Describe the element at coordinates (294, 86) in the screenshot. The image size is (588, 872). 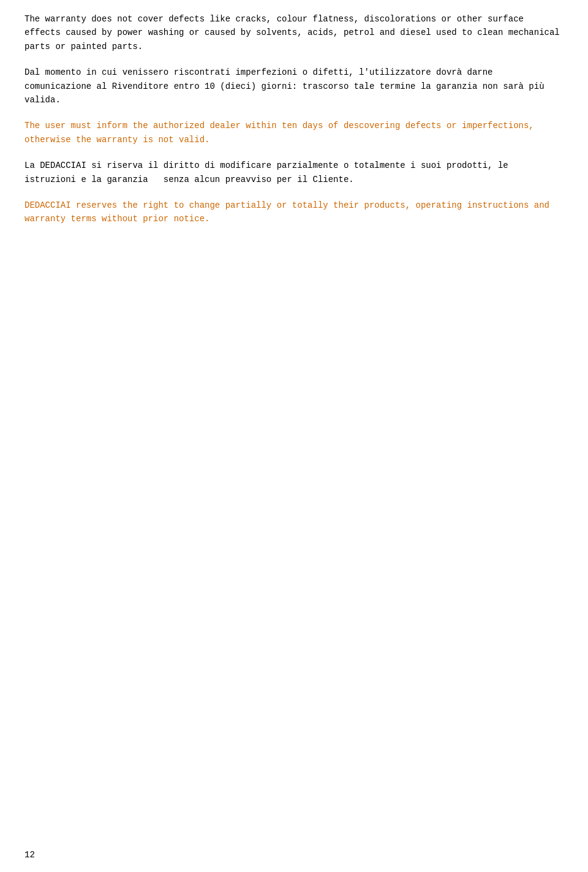
I see `warranty-disclaimer-italian: Dal momento in cui venissero riscontrati…` at that location.